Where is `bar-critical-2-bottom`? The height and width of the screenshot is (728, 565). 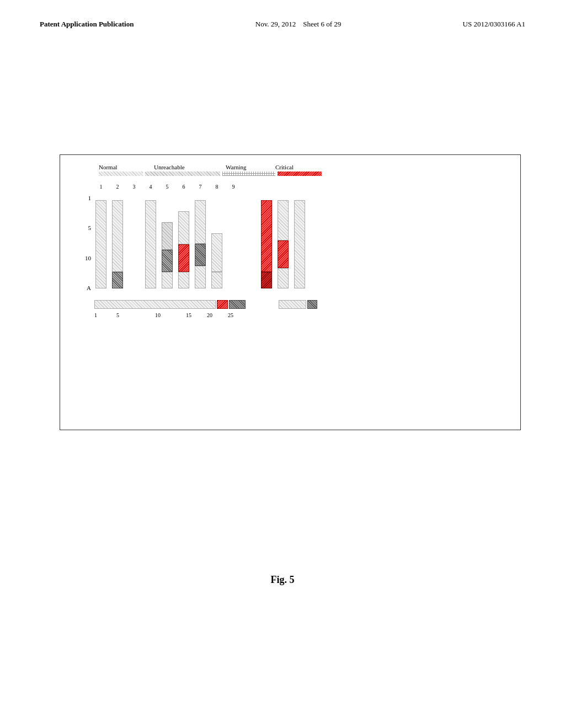
bar-critical-2-bottom is located at coordinates (283, 278).